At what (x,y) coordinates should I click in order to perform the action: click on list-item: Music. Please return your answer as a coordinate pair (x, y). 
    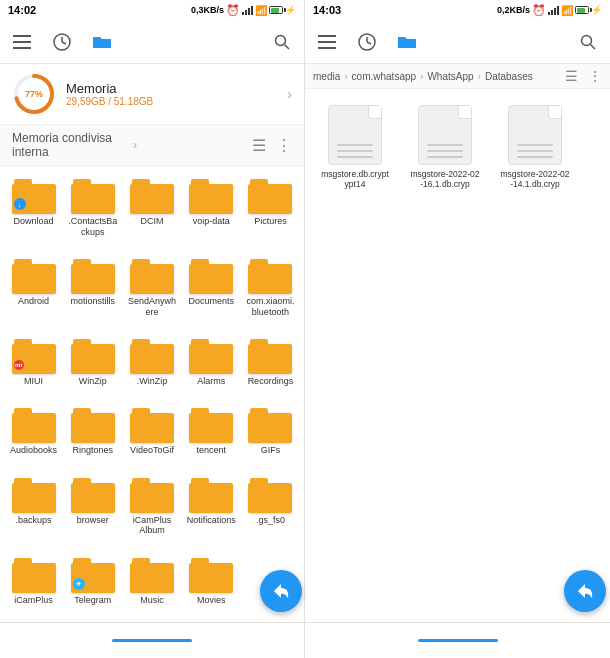
    Looking at the image, I should click on (152, 584).